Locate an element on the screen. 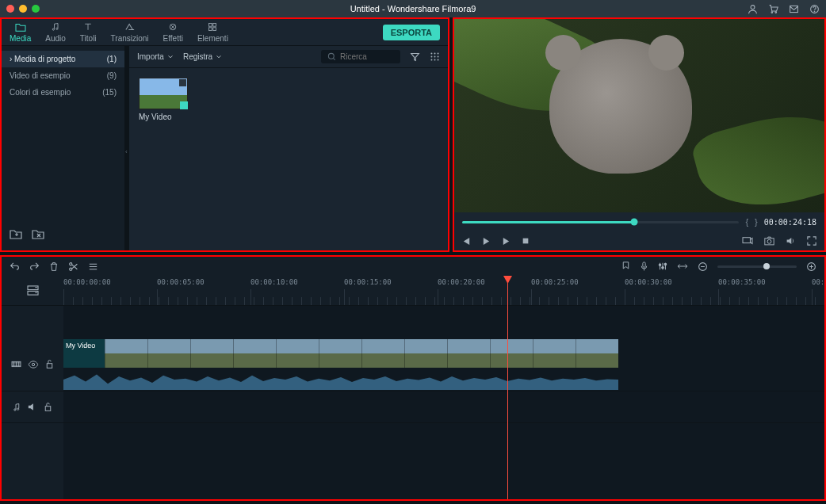 The height and width of the screenshot is (504, 826). manage-tracks-icon is located at coordinates (33, 290).